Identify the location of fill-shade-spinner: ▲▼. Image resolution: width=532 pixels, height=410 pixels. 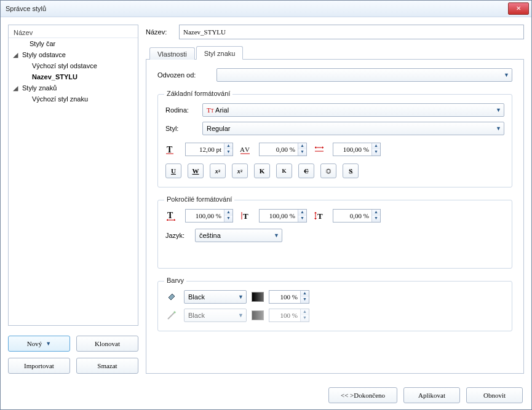
(289, 297).